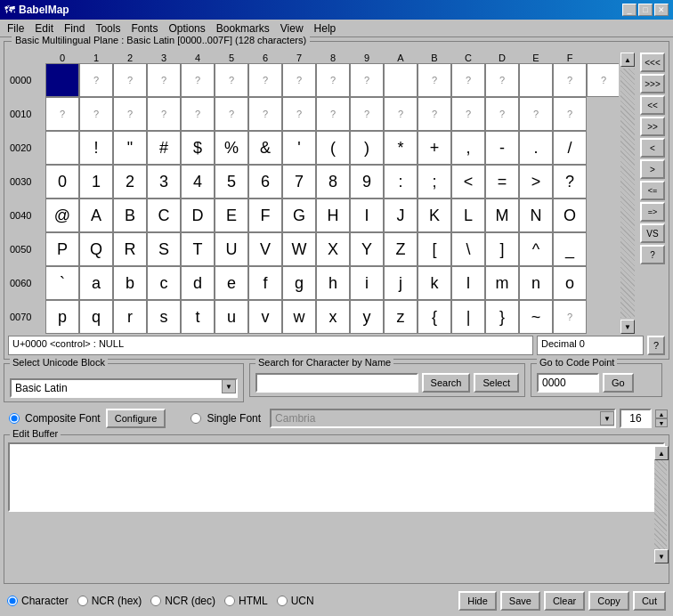 The image size is (673, 616). What do you see at coordinates (367, 317) in the screenshot?
I see `char-cell: y` at bounding box center [367, 317].